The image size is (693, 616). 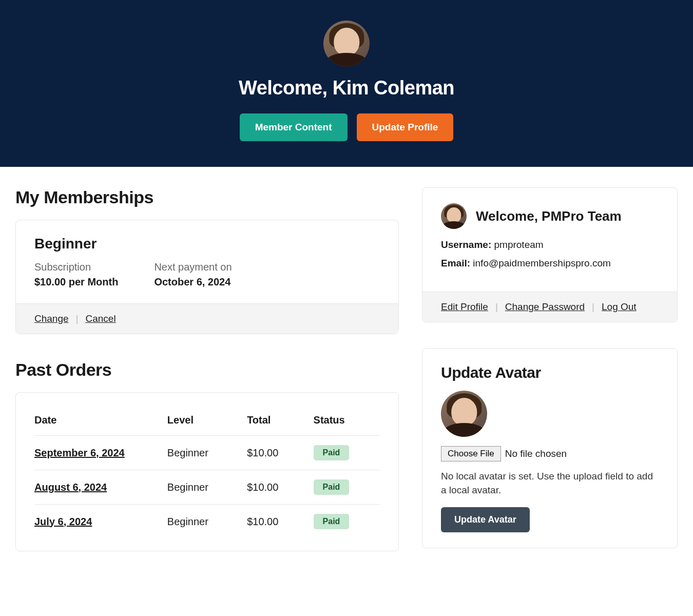 What do you see at coordinates (346, 44) in the screenshot?
I see `banner-avatar` at bounding box center [346, 44].